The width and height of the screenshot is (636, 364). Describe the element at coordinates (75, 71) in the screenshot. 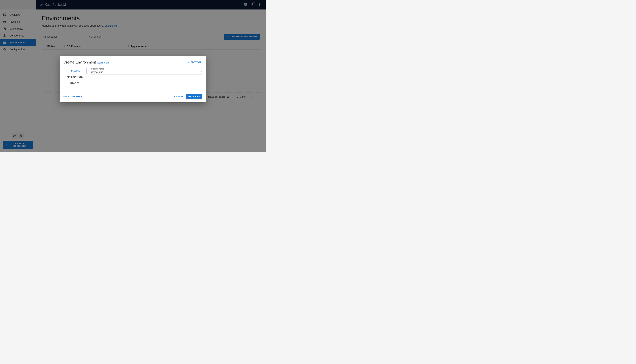

I see `tab-pipeline: PIPELINE` at that location.